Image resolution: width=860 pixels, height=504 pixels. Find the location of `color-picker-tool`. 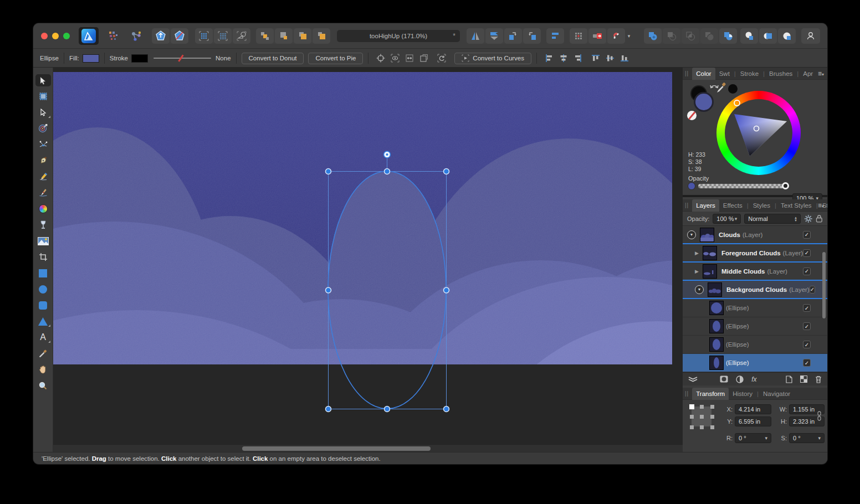

color-picker-tool is located at coordinates (43, 353).